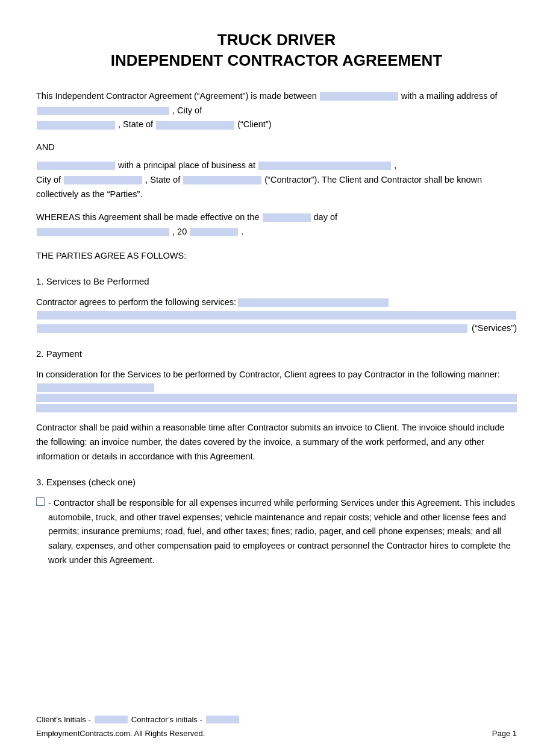 The width and height of the screenshot is (553, 756). I want to click on s2-title: Payment, so click(64, 353).